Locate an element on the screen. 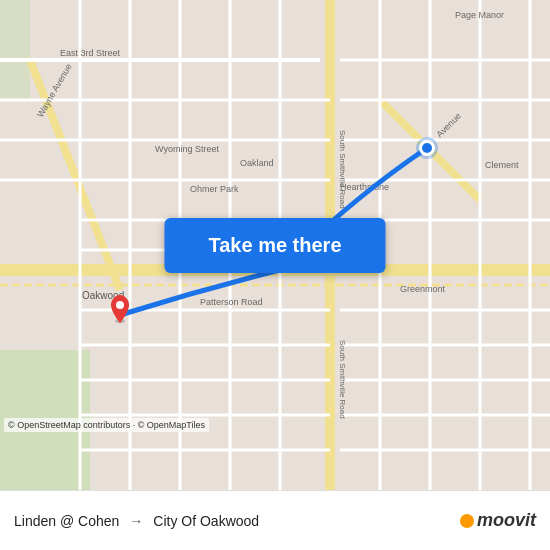  svg-text: Oakland is located at coordinates (257, 163).